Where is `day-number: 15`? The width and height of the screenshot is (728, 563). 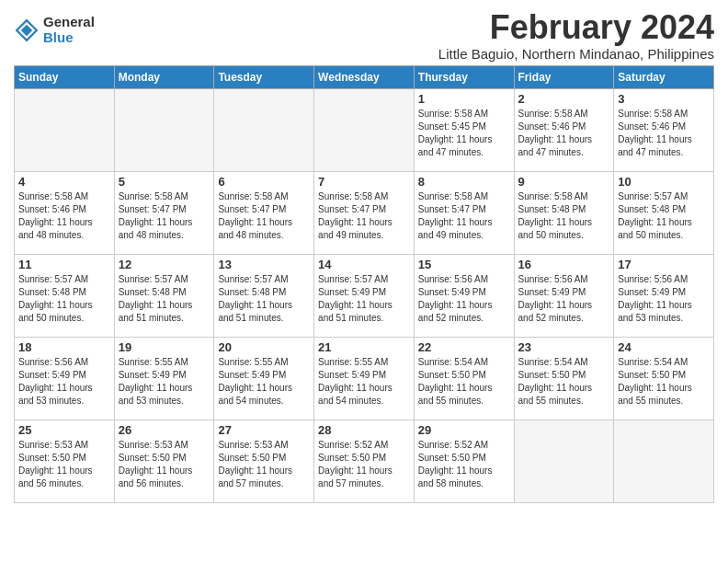
day-number: 15 is located at coordinates (464, 265).